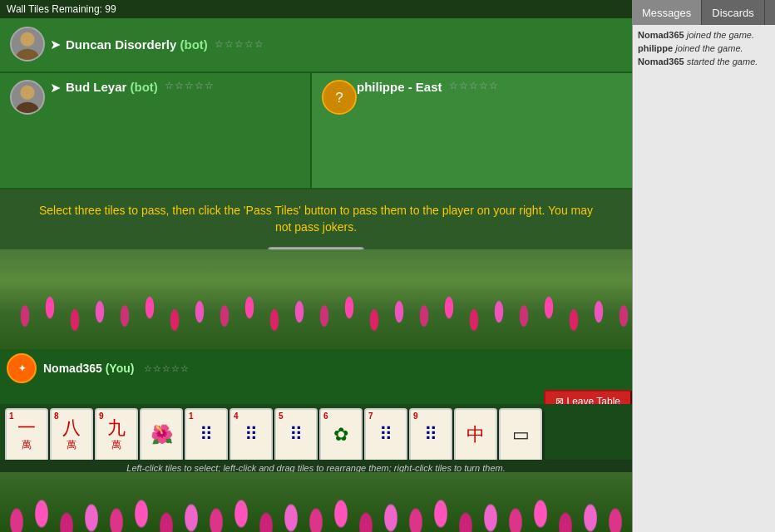 This screenshot has width=775, height=532. I want to click on tile-10: 中, so click(476, 436).